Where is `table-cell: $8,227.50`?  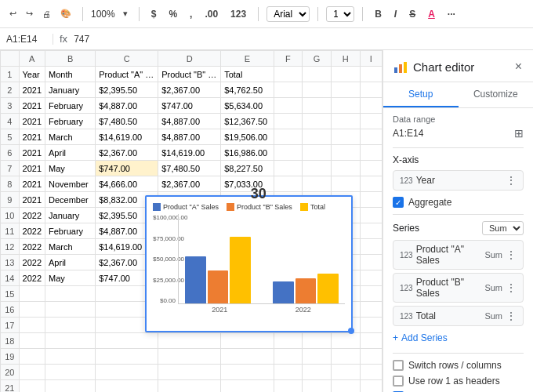
table-cell: $8,227.50 is located at coordinates (248, 169).